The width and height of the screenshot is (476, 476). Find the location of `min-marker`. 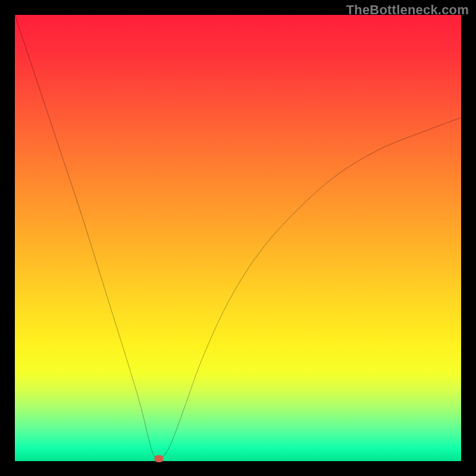

min-marker is located at coordinates (158, 459).